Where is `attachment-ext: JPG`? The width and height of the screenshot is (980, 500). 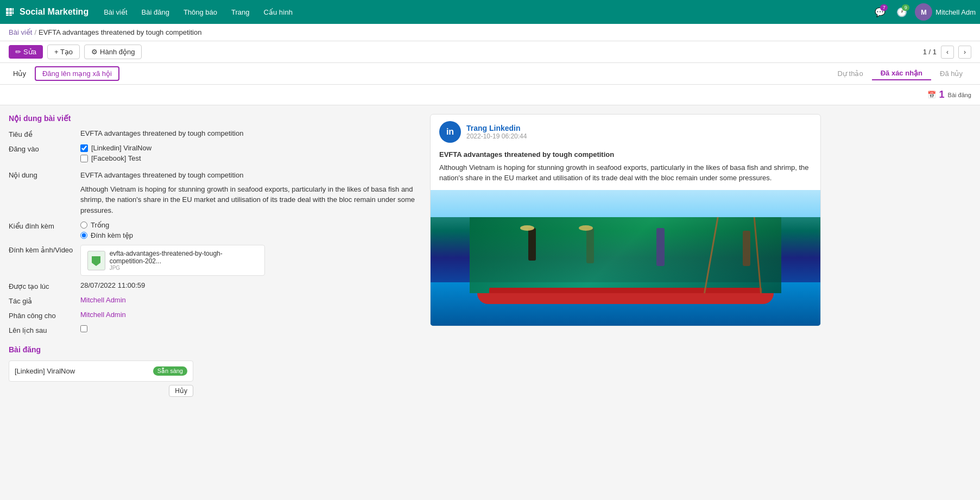
attachment-ext: JPG is located at coordinates (184, 268).